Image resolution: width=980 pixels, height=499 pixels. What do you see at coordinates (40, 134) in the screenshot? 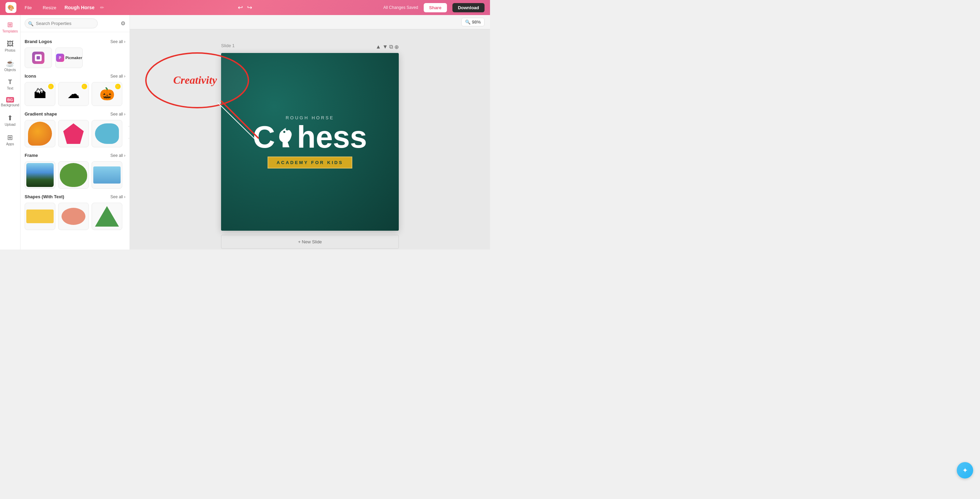
I see `orange-blob-shape` at bounding box center [40, 134].